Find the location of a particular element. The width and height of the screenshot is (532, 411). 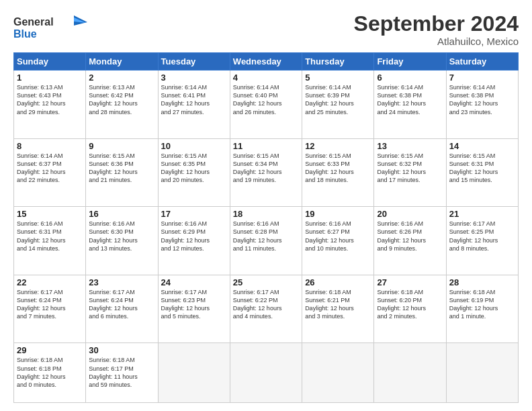

day-number: 16 is located at coordinates (122, 214).